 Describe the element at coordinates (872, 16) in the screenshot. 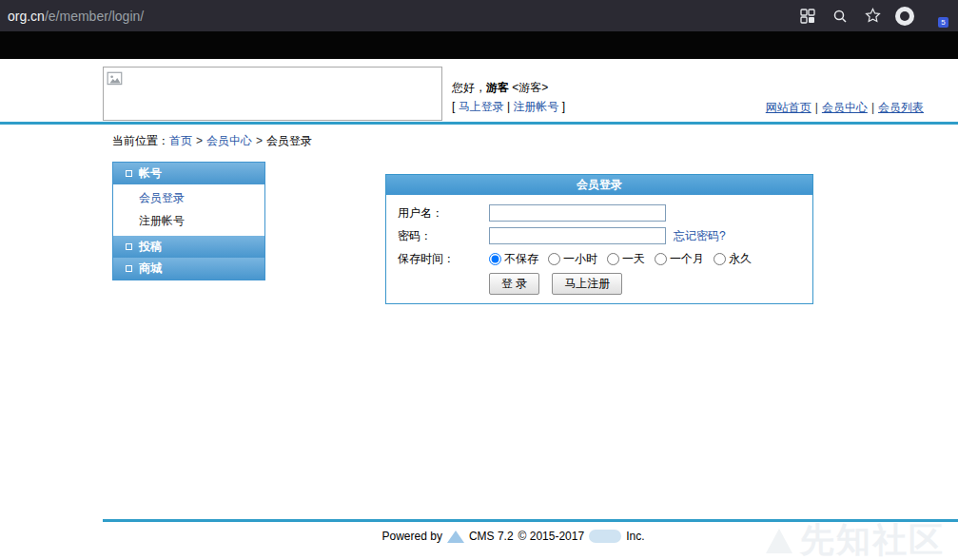

I see `bookmark-star-icon` at that location.